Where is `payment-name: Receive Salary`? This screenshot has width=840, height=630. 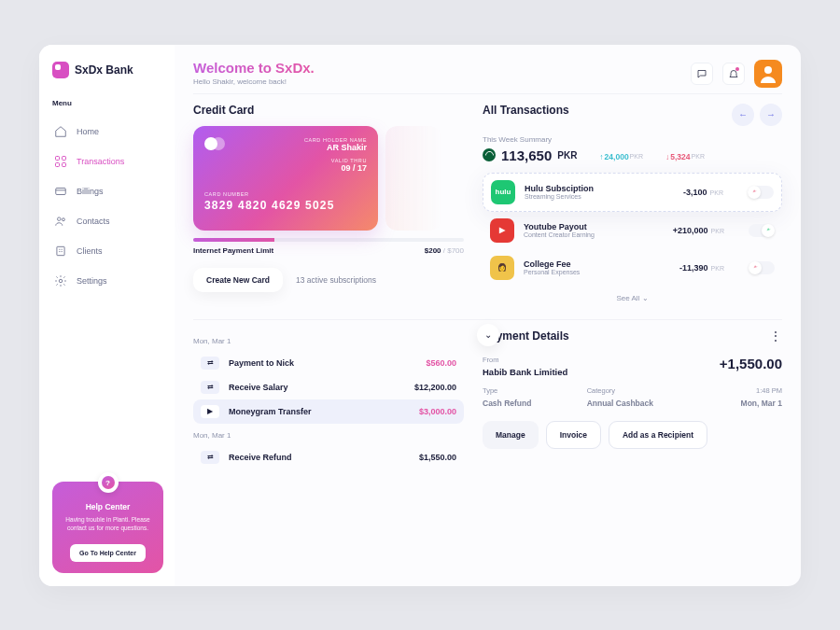
payment-name: Receive Salary is located at coordinates (259, 387).